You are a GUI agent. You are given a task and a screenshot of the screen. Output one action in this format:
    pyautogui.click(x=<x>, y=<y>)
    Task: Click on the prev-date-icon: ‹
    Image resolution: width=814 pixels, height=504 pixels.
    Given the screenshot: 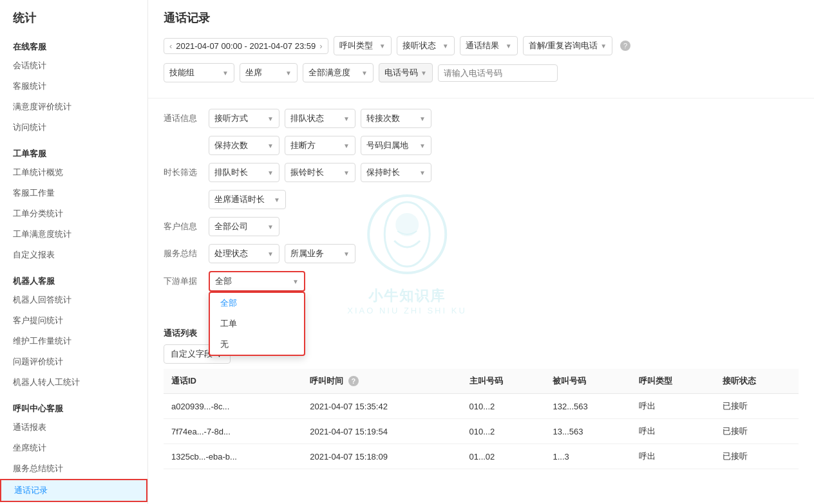 What is the action you would take?
    pyautogui.click(x=171, y=46)
    